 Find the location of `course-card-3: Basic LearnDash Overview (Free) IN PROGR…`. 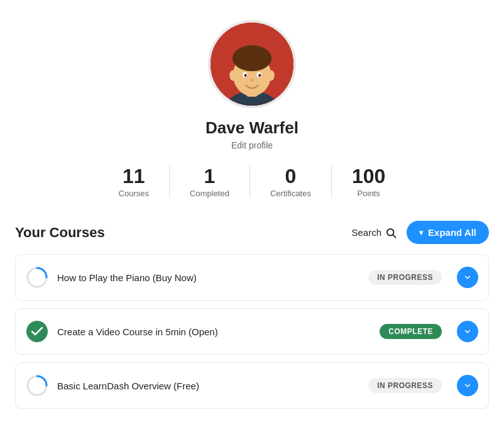

course-card-3: Basic LearnDash Overview (Free) IN PROGR… is located at coordinates (252, 386).